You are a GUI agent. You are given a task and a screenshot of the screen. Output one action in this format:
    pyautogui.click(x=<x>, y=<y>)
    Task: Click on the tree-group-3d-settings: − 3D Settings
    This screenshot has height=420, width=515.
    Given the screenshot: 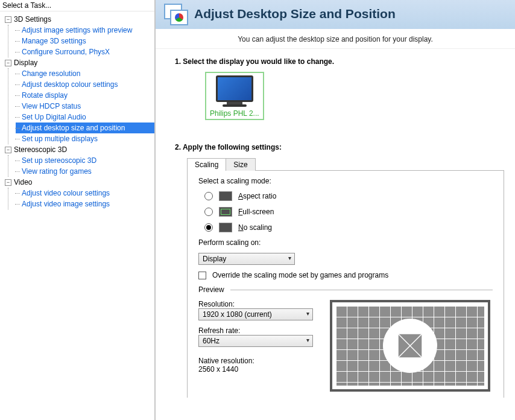 What is the action you would take?
    pyautogui.click(x=80, y=19)
    